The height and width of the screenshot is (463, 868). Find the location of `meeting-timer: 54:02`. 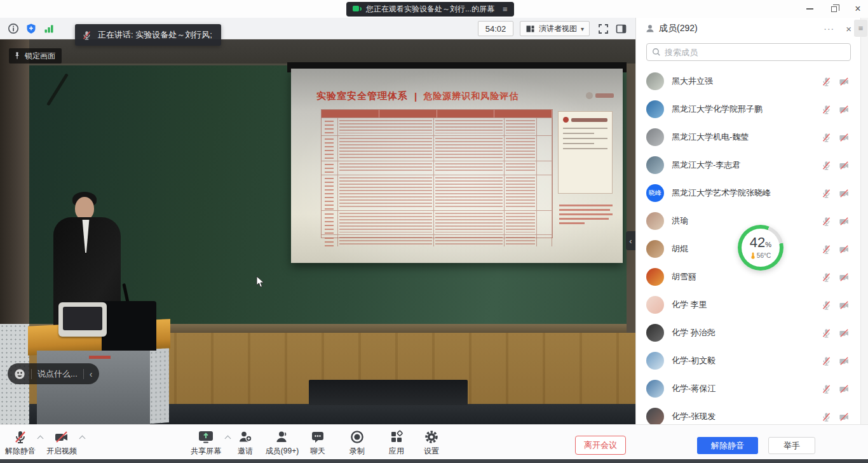

meeting-timer: 54:02 is located at coordinates (496, 29).